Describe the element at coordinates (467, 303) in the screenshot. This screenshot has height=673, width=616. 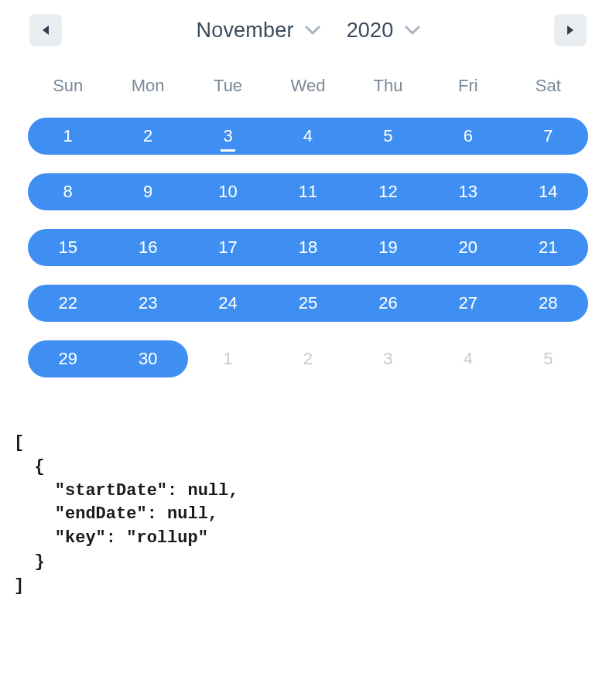
I see `day-cell: 27` at that location.